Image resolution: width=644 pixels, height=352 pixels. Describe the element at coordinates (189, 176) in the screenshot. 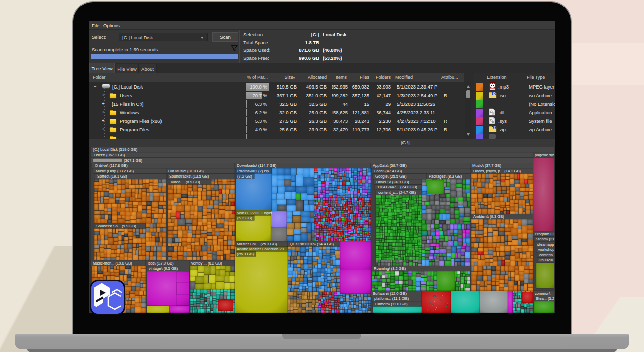

I see `svg-text: Soundtracks\ (13.5 GB)` at that location.